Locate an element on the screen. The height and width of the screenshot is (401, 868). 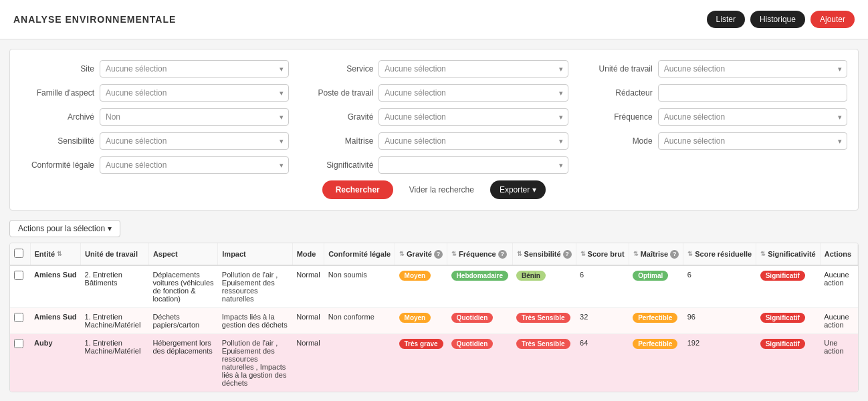
sensibilite-select-wrap: Aucune sélection is located at coordinates (194, 141).